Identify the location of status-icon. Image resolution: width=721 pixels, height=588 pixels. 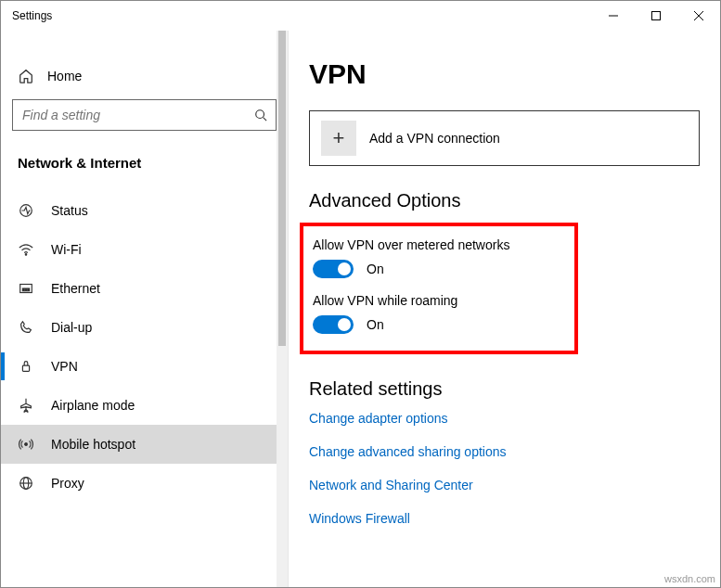
(26, 211).